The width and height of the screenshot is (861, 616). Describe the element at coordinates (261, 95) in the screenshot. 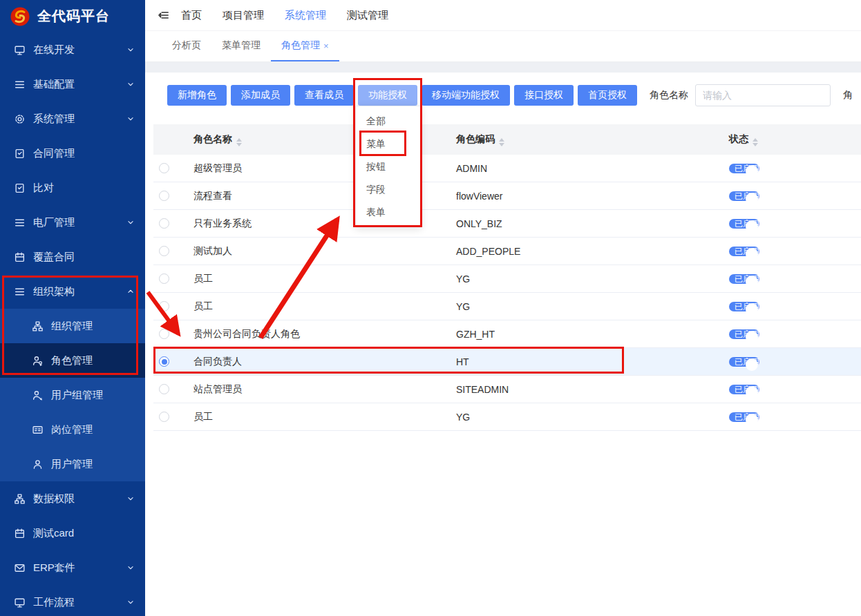

I see `add-member-button: 添加成员` at that location.